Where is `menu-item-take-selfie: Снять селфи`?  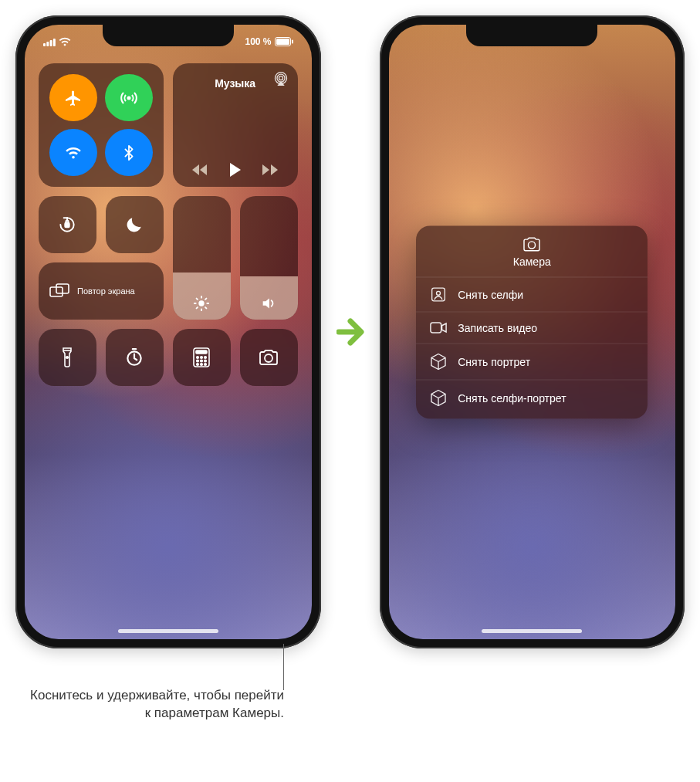 menu-item-take-selfie: Снять селфи is located at coordinates (532, 295).